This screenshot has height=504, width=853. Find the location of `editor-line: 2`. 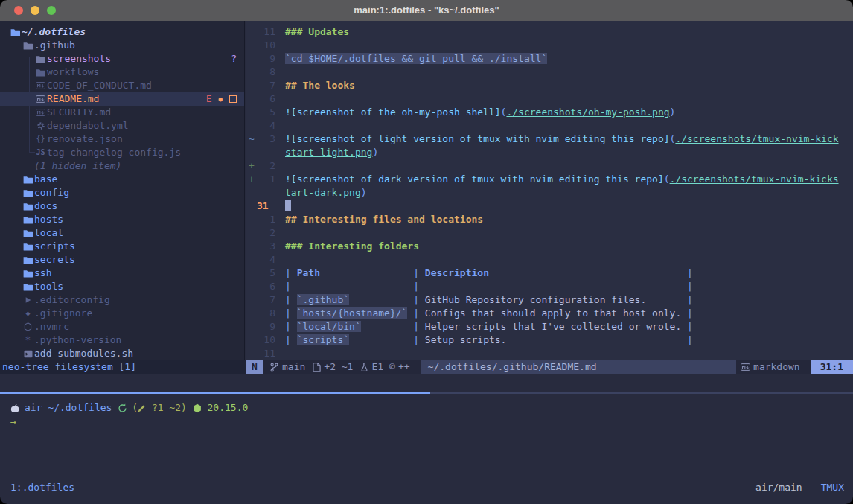

editor-line: 2 is located at coordinates (549, 233).